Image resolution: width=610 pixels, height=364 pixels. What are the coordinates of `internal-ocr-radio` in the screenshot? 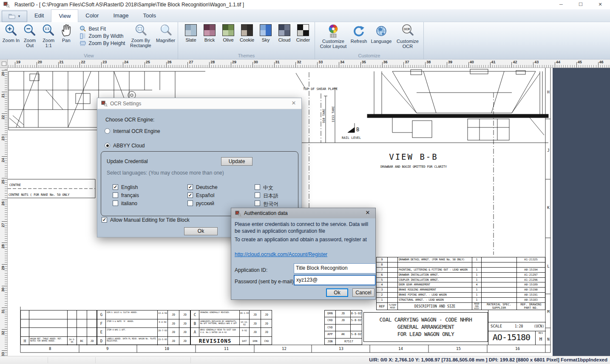 It's located at (107, 131).